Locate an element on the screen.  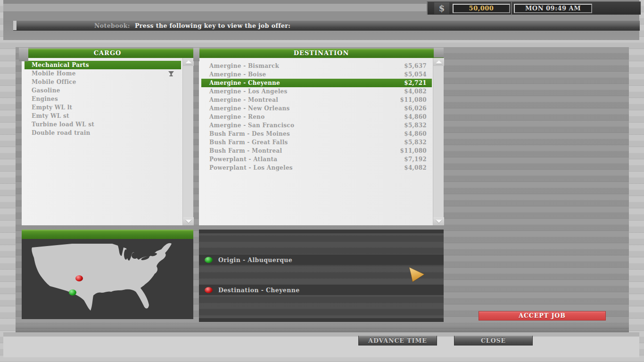
close-button: CLOSE is located at coordinates (493, 340).